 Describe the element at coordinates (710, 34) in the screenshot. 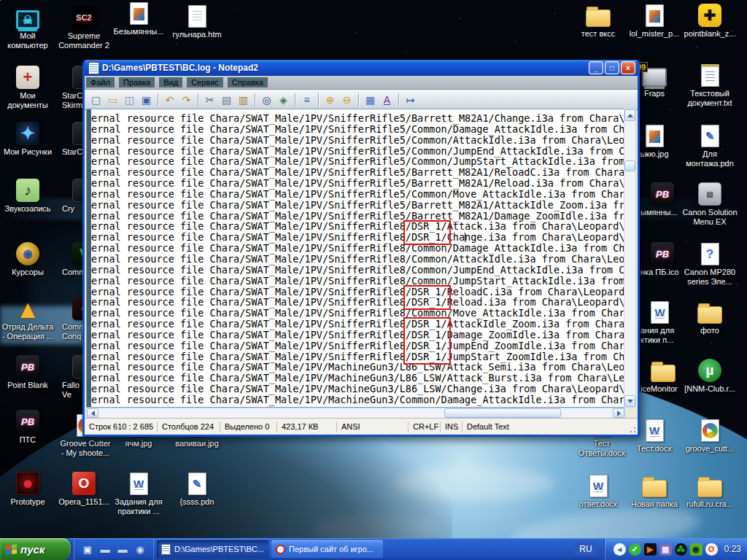

I see `desktop-icon-label: pointblank_z...` at that location.